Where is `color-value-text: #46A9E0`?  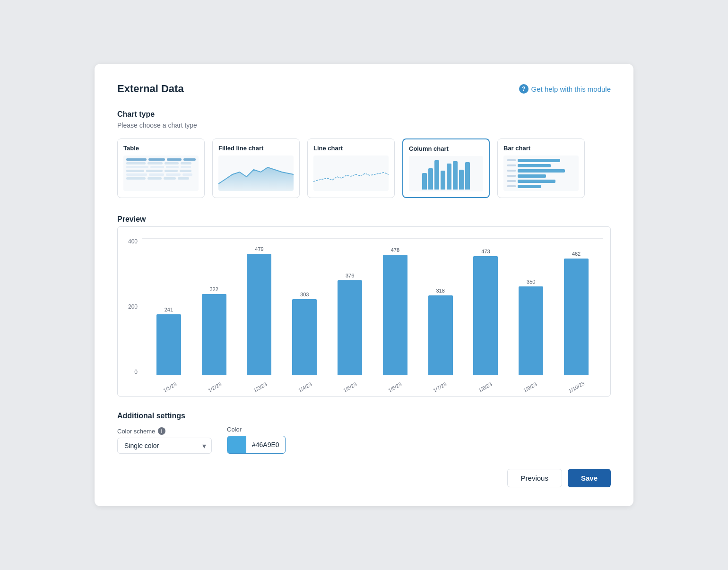
color-value-text: #46A9E0 is located at coordinates (266, 445).